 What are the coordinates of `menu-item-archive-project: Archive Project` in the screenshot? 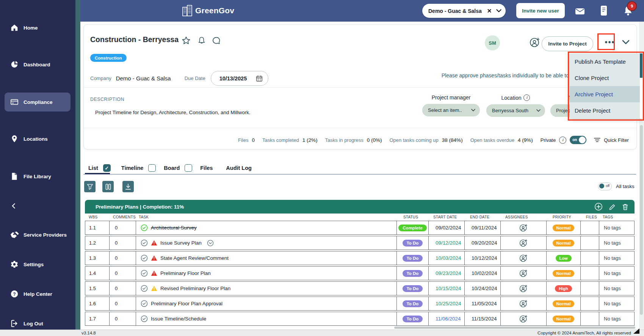 It's located at (606, 94).